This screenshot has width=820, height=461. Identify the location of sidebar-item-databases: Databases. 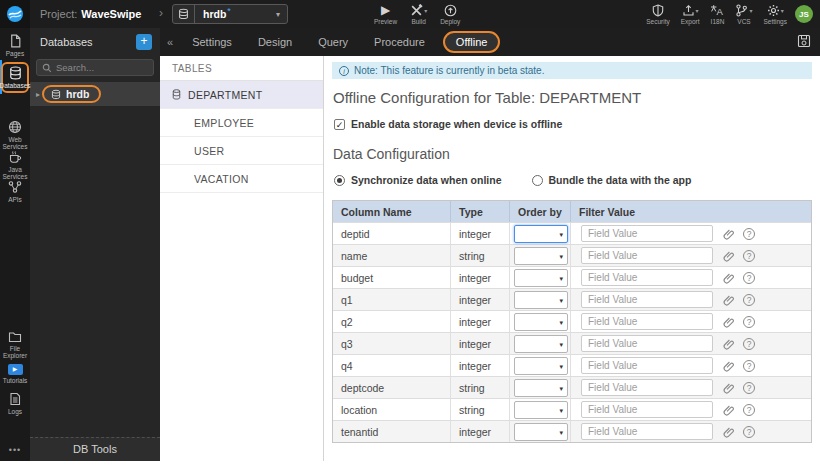
(15, 78).